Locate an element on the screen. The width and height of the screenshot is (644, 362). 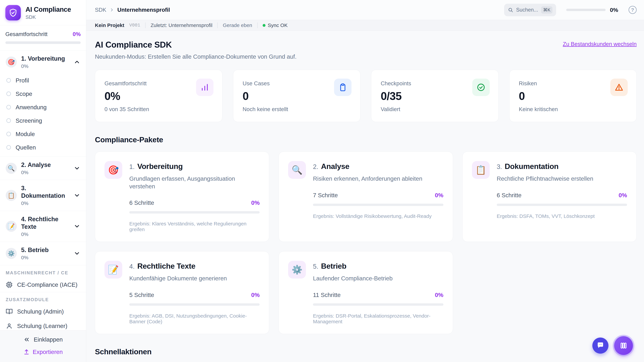
page-subtitle: Neukunden-Modus: Erstellen Sie alle Comp… is located at coordinates (196, 56).